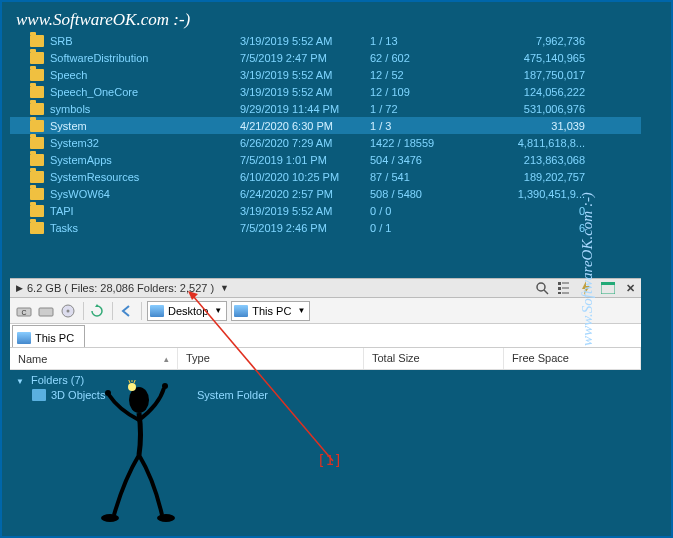  I want to click on folder-size: 213,863,068, so click(535, 160).